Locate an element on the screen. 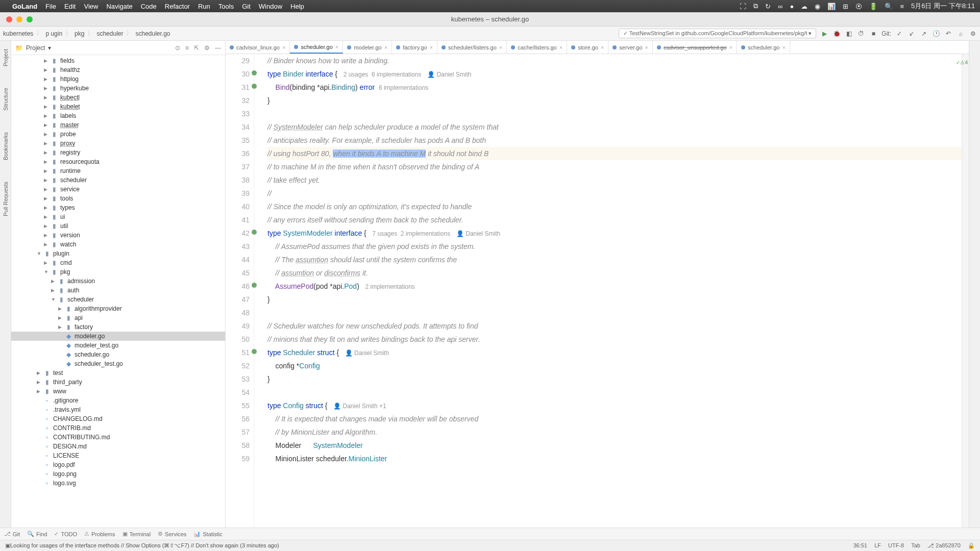 The image size is (980, 551). git-commit-icon: ↙ is located at coordinates (912, 34).